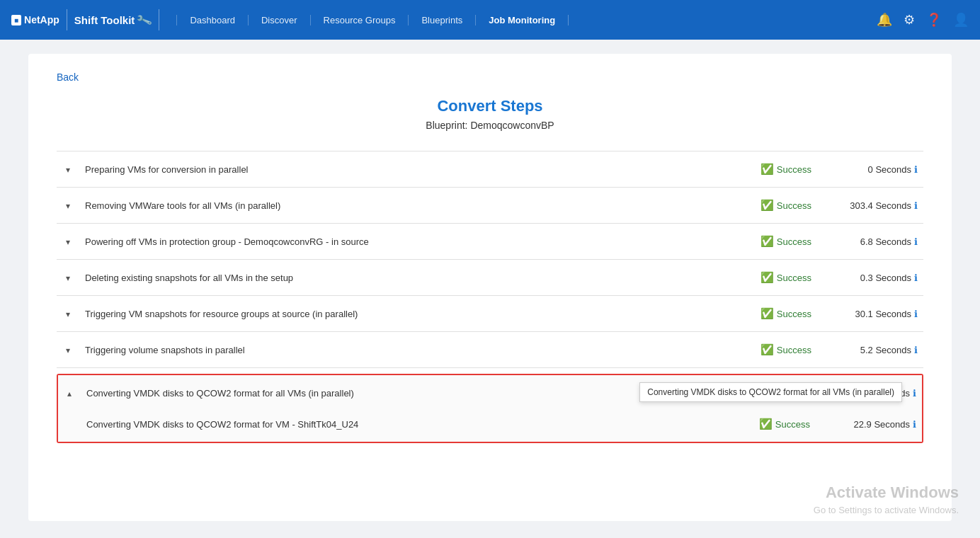 Image resolution: width=980 pixels, height=538 pixels. I want to click on nav-discover: Discover, so click(280, 20).